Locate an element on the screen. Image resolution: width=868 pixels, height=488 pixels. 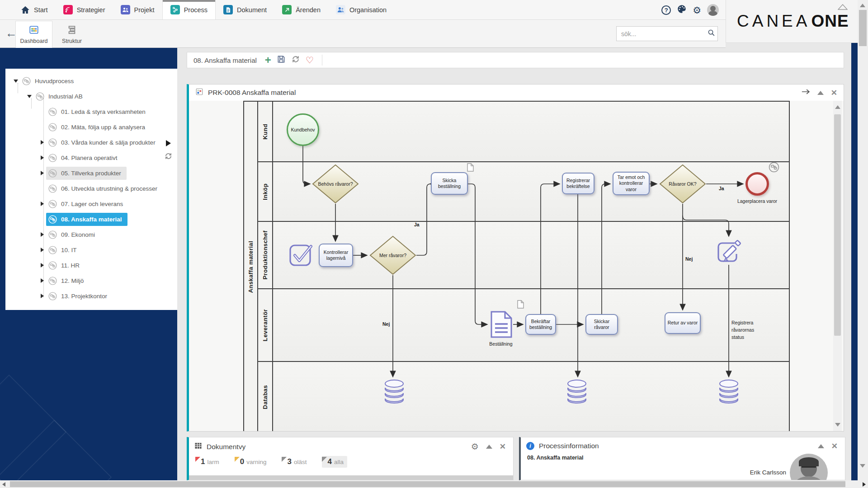
node-label: Skicka beställning is located at coordinates (449, 183).